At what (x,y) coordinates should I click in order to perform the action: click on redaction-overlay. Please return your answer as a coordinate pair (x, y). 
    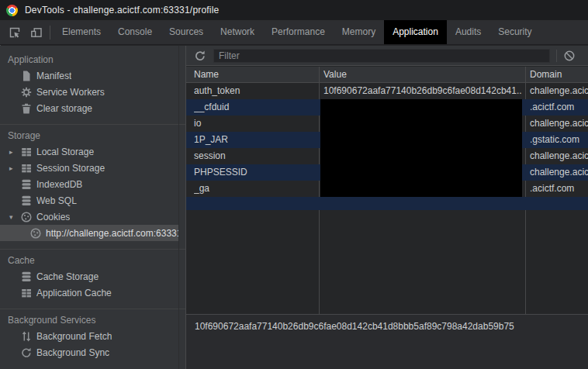
    Looking at the image, I should click on (421, 148).